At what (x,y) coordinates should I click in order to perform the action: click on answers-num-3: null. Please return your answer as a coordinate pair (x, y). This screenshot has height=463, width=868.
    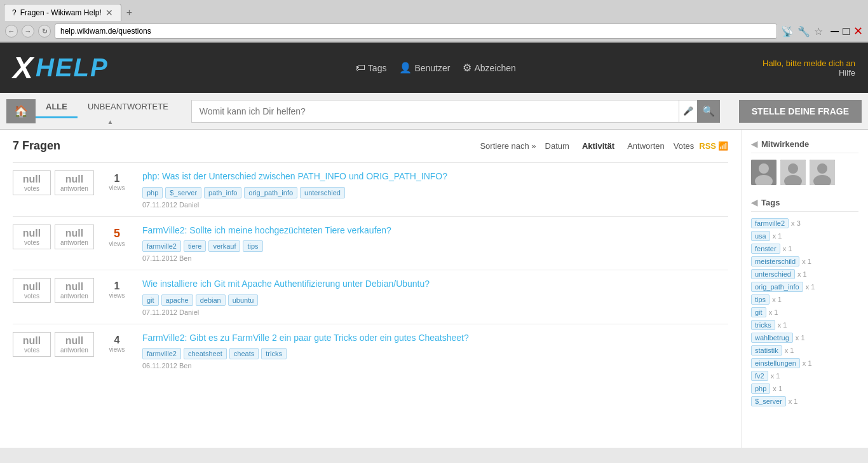
    Looking at the image, I should click on (74, 287).